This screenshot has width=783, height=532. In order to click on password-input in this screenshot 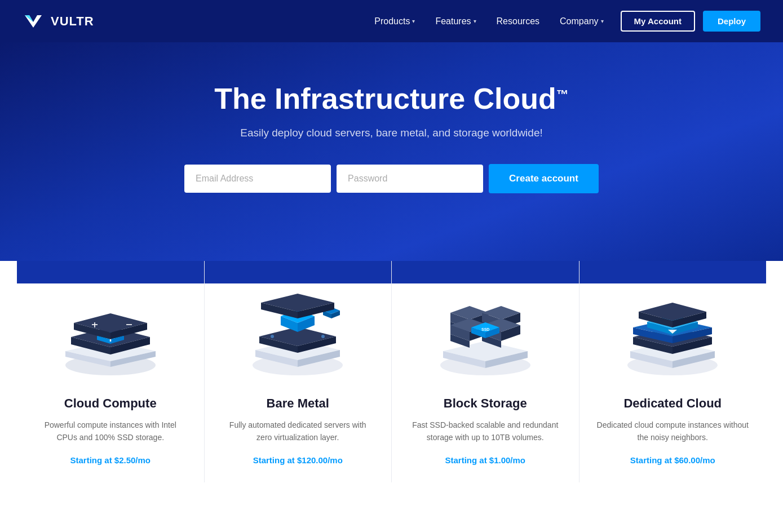, I will do `click(410, 179)`.